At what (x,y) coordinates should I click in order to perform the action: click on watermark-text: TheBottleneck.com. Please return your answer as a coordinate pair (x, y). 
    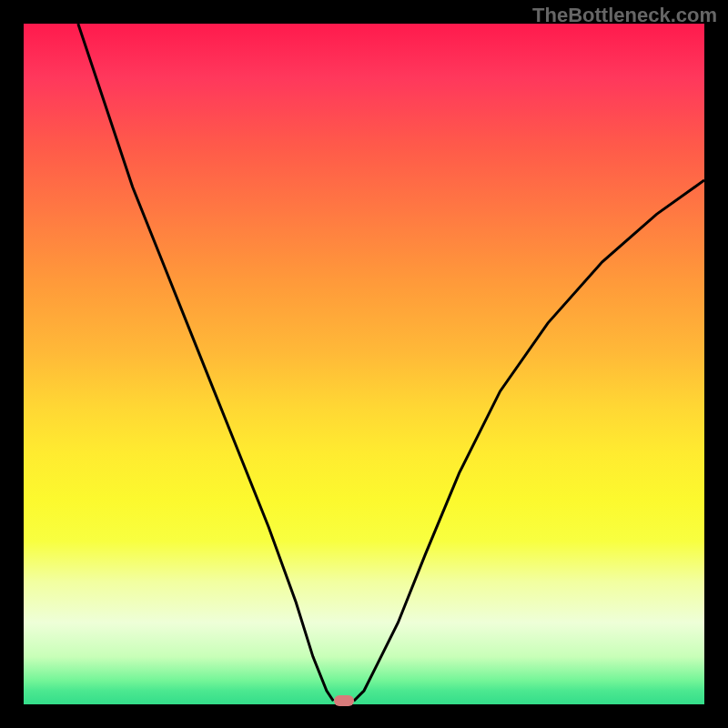
    Looking at the image, I should click on (624, 15).